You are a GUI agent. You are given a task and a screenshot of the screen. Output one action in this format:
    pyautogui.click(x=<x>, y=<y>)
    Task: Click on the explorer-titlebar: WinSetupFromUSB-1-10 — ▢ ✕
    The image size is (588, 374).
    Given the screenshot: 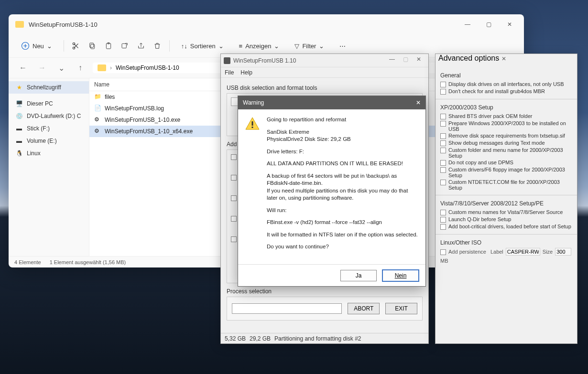 What is the action you would take?
    pyautogui.click(x=266, y=24)
    